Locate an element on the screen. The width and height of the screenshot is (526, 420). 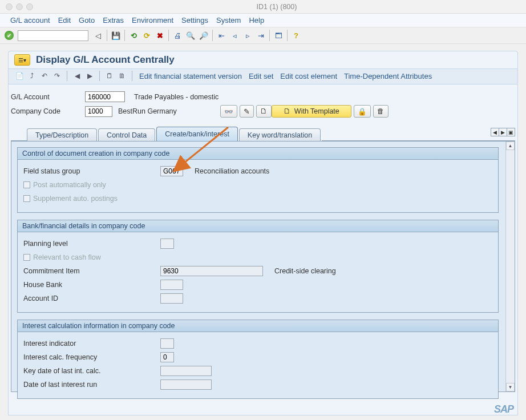
time-dependent-link: Time-Dependent Attributes is located at coordinates (388, 76).